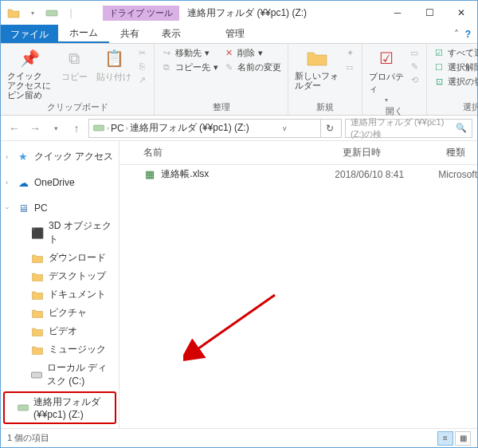  Describe the element at coordinates (52, 13) in the screenshot. I see `drive-icon` at that location.